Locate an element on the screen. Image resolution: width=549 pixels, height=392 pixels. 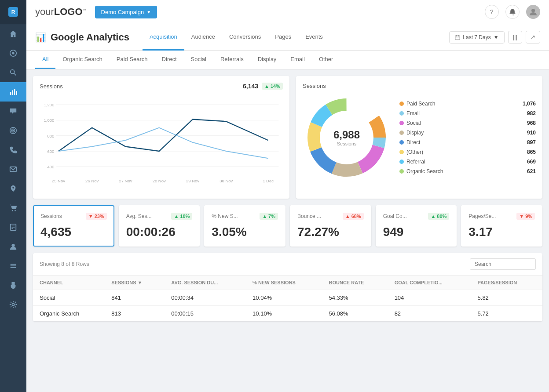
sub-tab-email: Email is located at coordinates (297, 60).